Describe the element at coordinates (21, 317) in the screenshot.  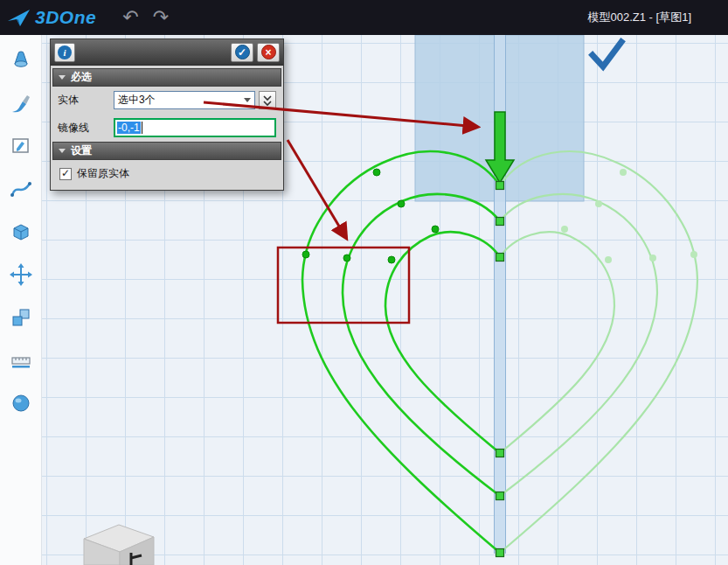
I see `stacked-cubes-icon` at that location.